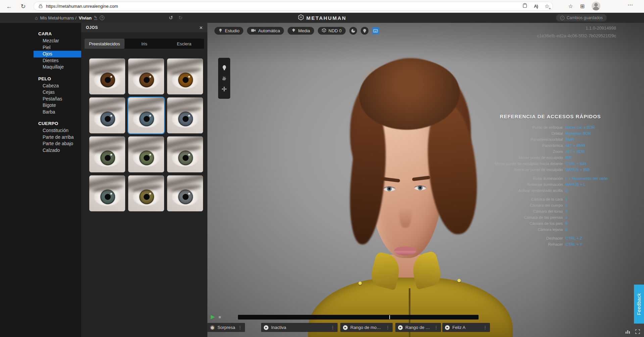  Describe the element at coordinates (9, 6) in the screenshot. I see `browser-back-icon: ←` at that location.